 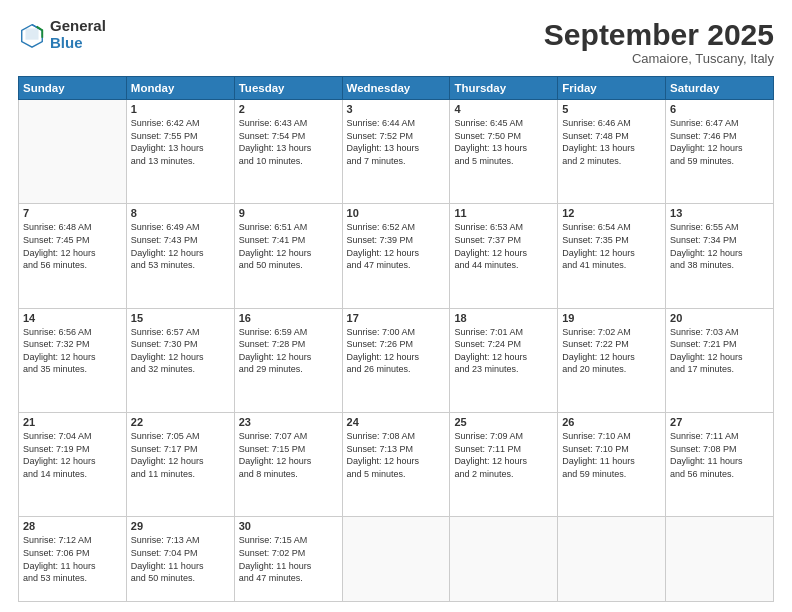 What do you see at coordinates (720, 256) in the screenshot?
I see `calendar-cell: 13Sunrise: 6:55 AMSunset: 7:34 PMDayligh…` at bounding box center [720, 256].